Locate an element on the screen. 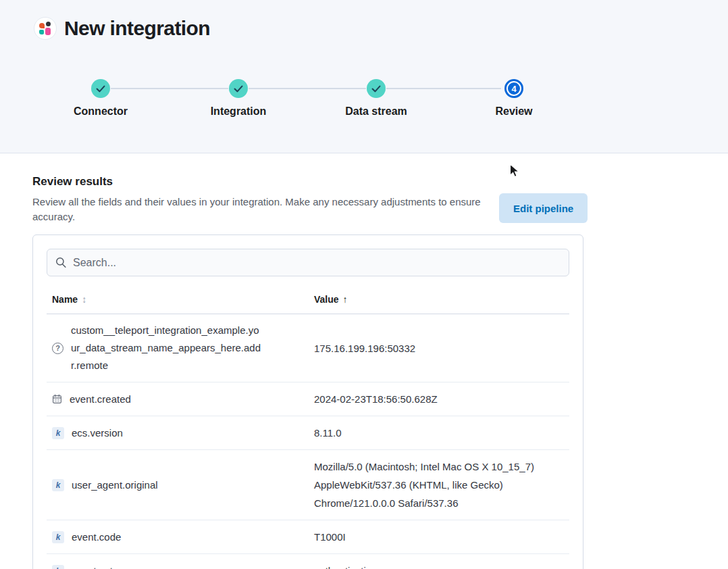  question-field-icon: ? is located at coordinates (58, 349).